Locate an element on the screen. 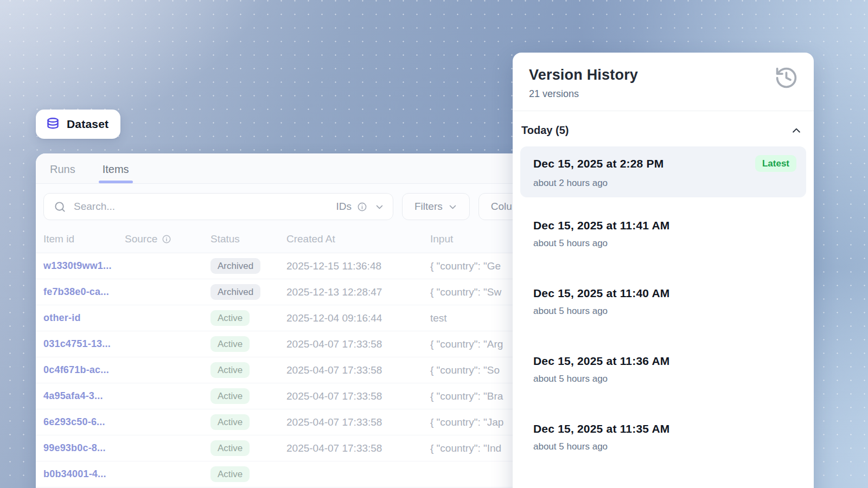  filters-button-label: Filters is located at coordinates (429, 207).